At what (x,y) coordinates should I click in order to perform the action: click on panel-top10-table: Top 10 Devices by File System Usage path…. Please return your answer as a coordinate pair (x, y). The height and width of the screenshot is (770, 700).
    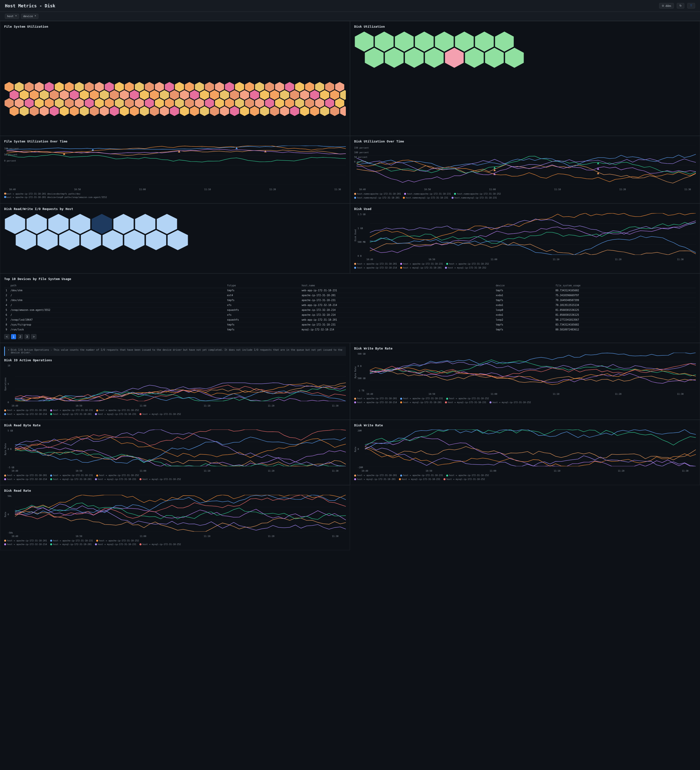
    Looking at the image, I should click on (350, 308).